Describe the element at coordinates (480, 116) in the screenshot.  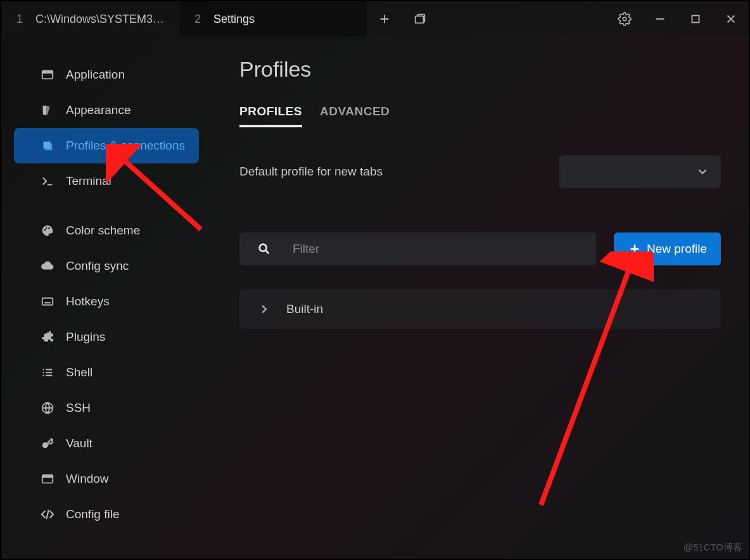
I see `profiles-subtabs: PROFILES ADVANCED` at that location.